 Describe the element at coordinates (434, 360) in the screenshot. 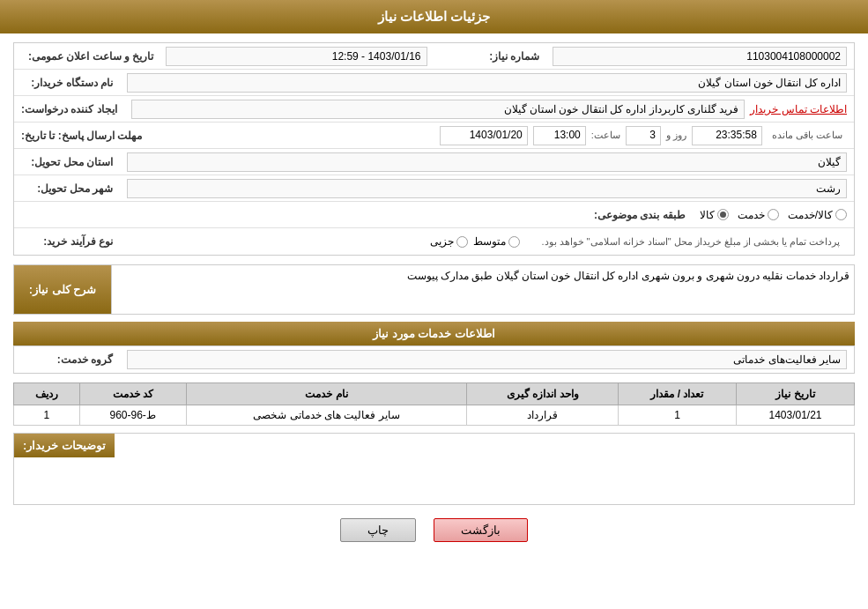

I see `row-grooh: سایر فعالیت‌های خدماتی گروه خدمت:` at that location.